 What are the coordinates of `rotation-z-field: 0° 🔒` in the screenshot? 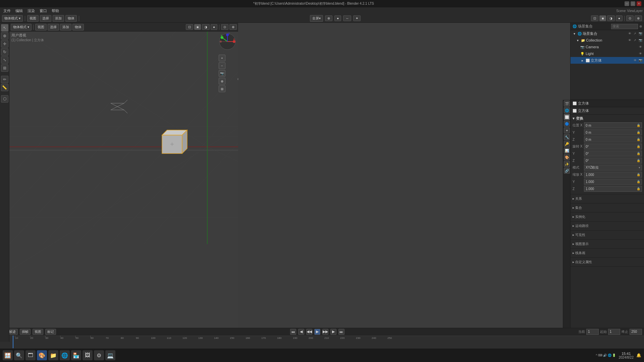 It's located at (613, 161).